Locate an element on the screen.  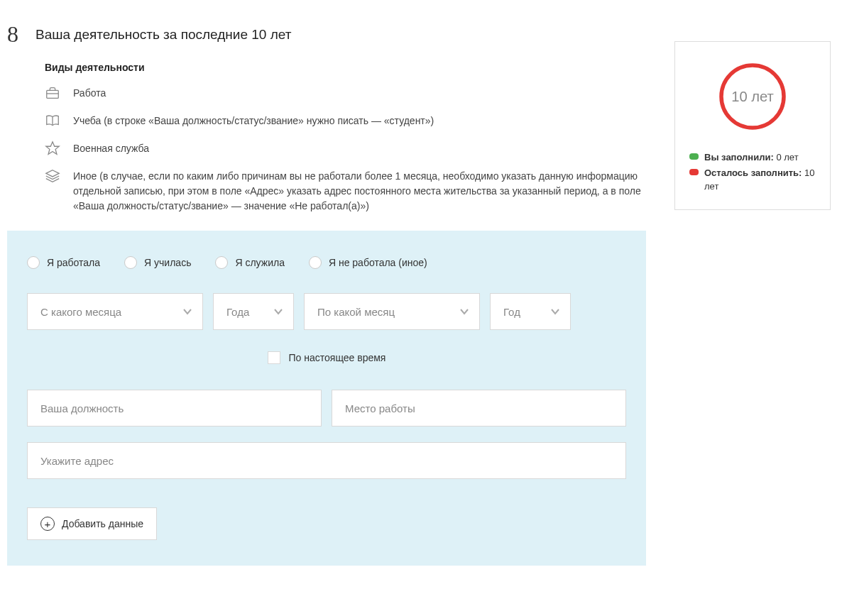
radio-worked: Я работала is located at coordinates (64, 263).